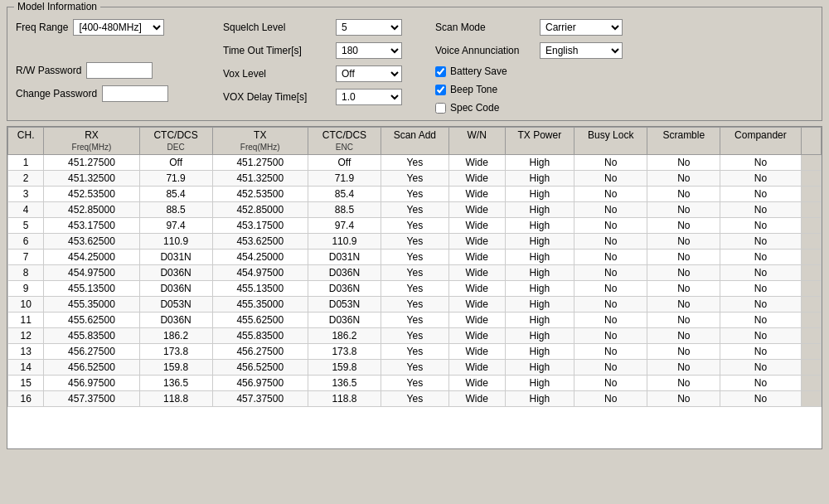  I want to click on vox-row: Vox Level Off123456789, so click(313, 74).